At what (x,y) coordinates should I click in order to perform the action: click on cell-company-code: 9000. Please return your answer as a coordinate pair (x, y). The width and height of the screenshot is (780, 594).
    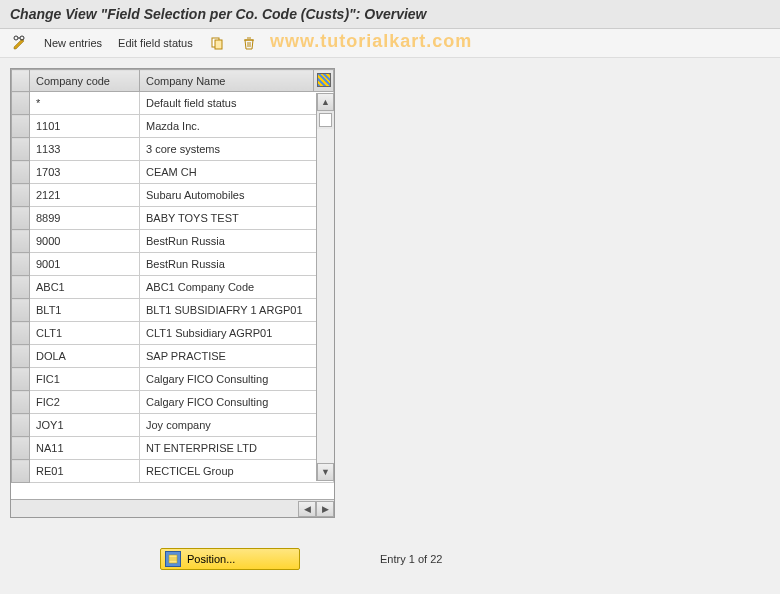
    Looking at the image, I should click on (85, 242).